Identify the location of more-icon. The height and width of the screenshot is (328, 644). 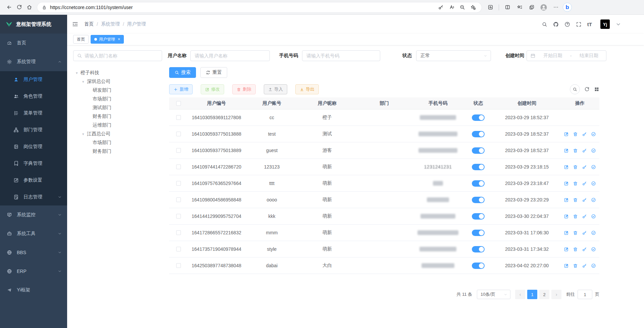
(556, 7).